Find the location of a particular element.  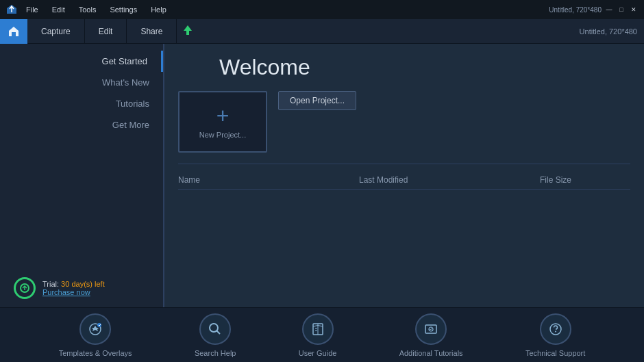

tab-capture: Capture is located at coordinates (56, 31).